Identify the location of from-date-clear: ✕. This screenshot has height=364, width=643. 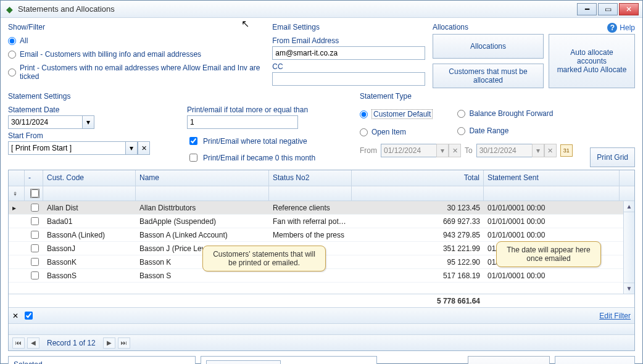
(455, 151).